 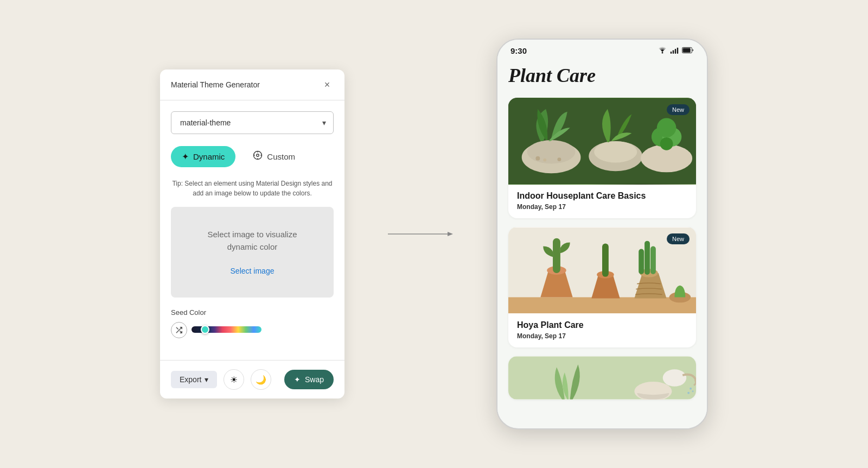 I want to click on wifi-icon, so click(x=662, y=51).